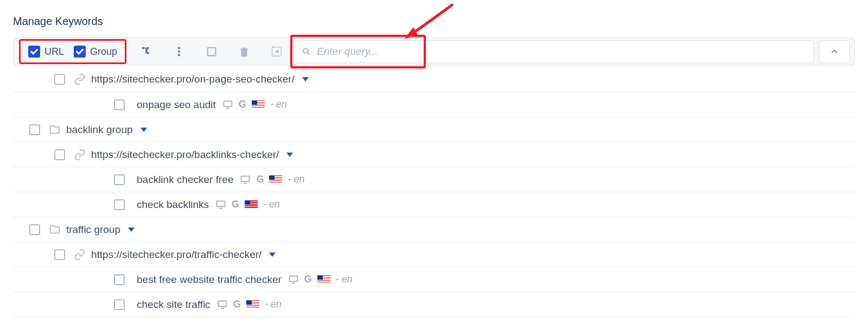 The image size is (868, 328). I want to click on url-text: https://sitechecker.pro/on-page-seo-chec…, so click(193, 79).